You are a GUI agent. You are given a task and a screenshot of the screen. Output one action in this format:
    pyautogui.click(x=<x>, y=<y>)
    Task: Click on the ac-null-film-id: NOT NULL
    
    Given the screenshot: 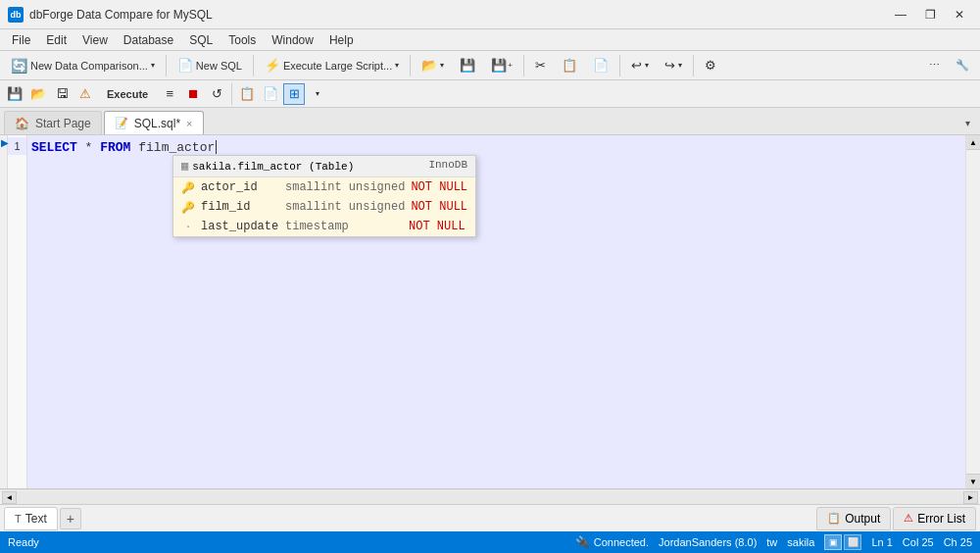 What is the action you would take?
    pyautogui.click(x=439, y=207)
    